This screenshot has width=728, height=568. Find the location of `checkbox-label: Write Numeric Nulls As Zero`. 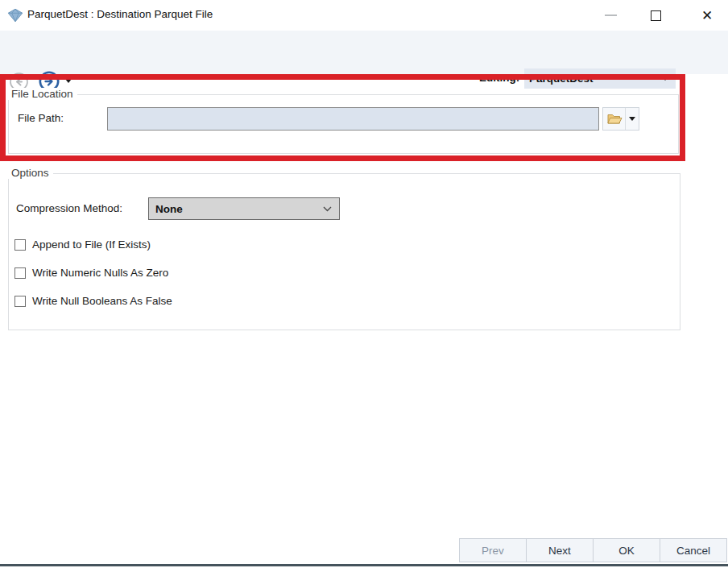

checkbox-label: Write Numeric Nulls As Zero is located at coordinates (100, 272).